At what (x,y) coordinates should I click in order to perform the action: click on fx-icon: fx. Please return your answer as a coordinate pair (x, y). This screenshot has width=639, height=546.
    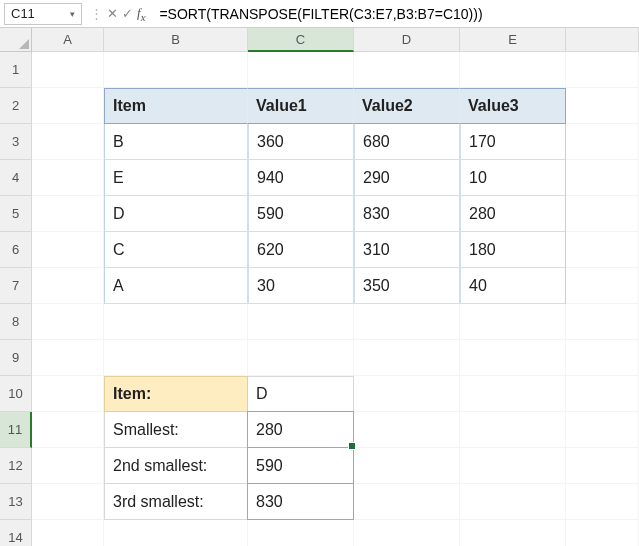
    Looking at the image, I should click on (144, 14).